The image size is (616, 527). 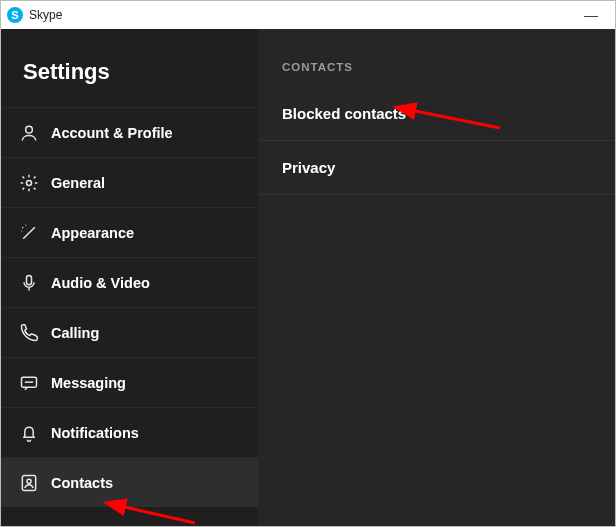 I want to click on sidebar-item-label: Audio & Video, so click(x=100, y=283).